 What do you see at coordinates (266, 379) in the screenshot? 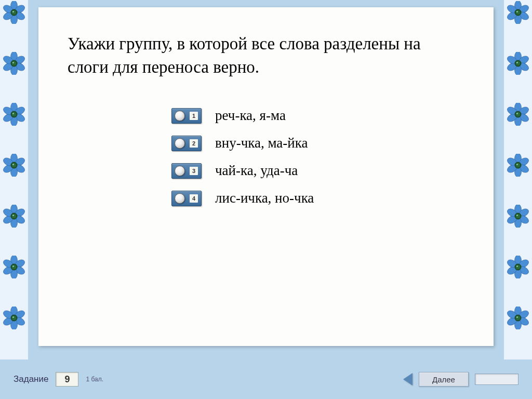
I see `footer-bar: Задание 9 1 бал. Далее` at bounding box center [266, 379].